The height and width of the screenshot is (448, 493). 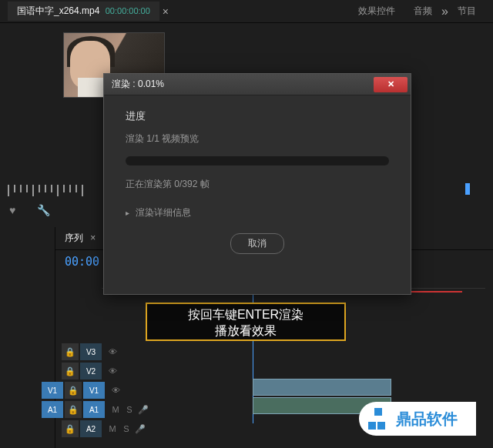 I want to click on caption-line-2: 播放看效果, so click(x=246, y=331).